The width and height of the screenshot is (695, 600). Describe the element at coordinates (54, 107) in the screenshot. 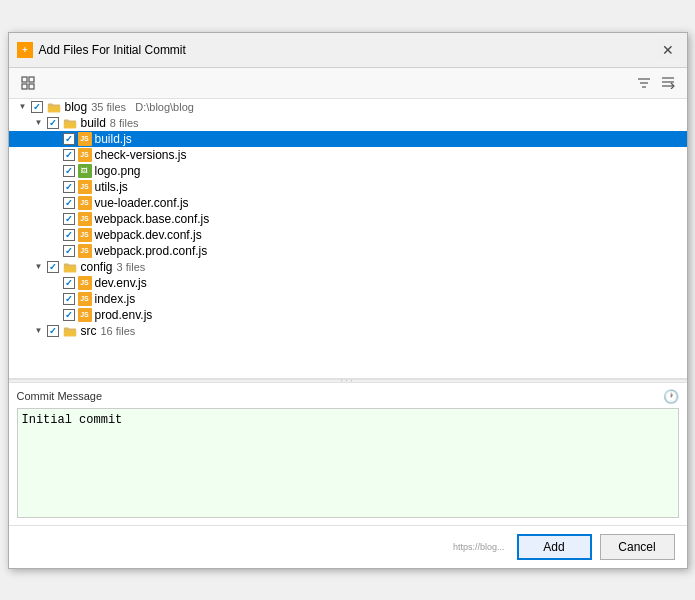

I see `folder-icon-blog` at that location.